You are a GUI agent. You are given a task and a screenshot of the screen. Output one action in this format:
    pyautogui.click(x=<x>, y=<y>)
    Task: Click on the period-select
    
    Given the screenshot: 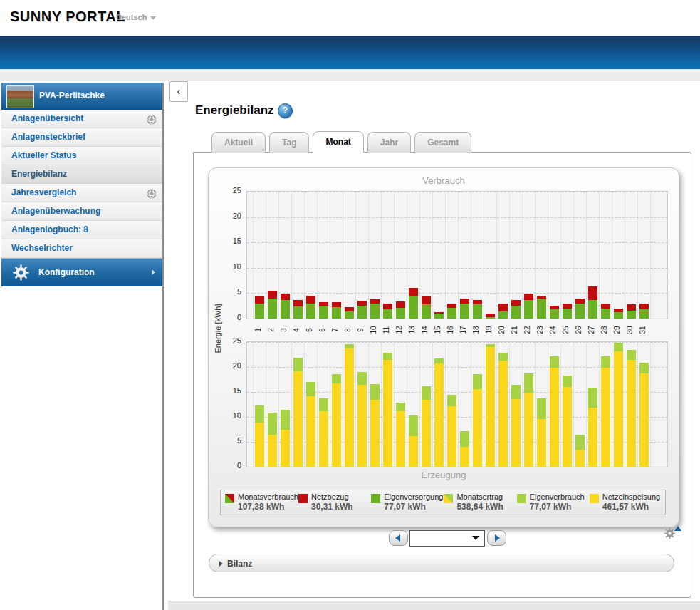 What is the action you would take?
    pyautogui.click(x=447, y=539)
    